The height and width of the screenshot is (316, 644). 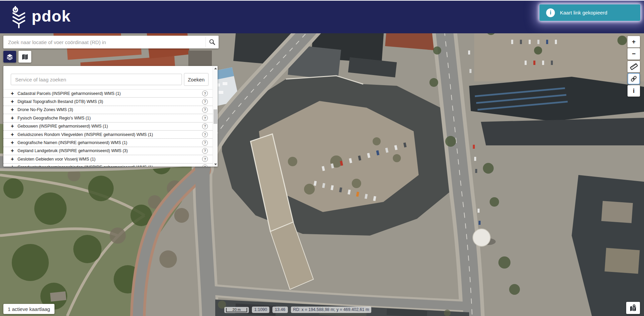 What do you see at coordinates (551, 13) in the screenshot?
I see `info-icon: i` at bounding box center [551, 13].